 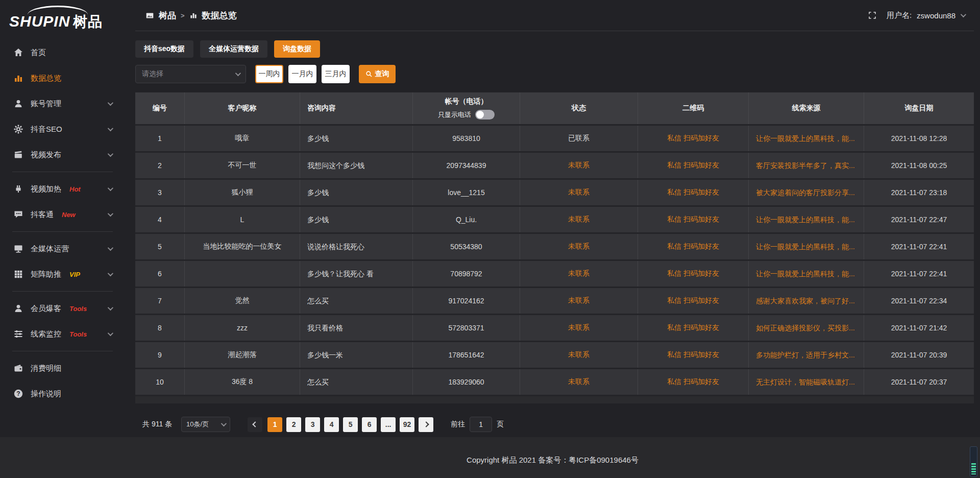 I want to click on source-link: 多功能护栏灯，适用于乡村文..., so click(x=806, y=355).